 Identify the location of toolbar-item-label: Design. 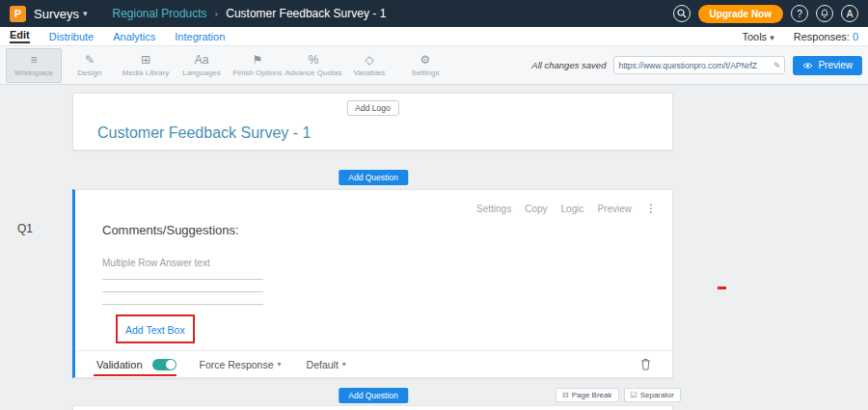
(91, 73).